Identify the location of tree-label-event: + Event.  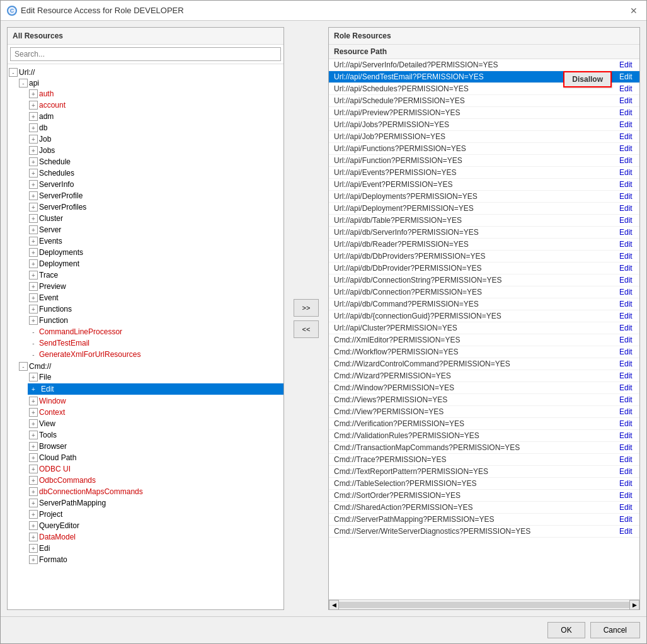
(156, 298).